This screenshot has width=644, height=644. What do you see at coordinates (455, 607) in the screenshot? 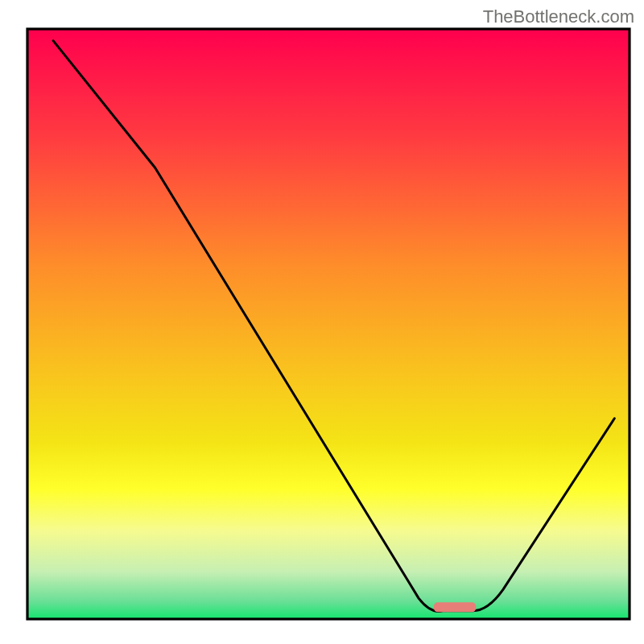
I see `bottleneck-marker` at bounding box center [455, 607].